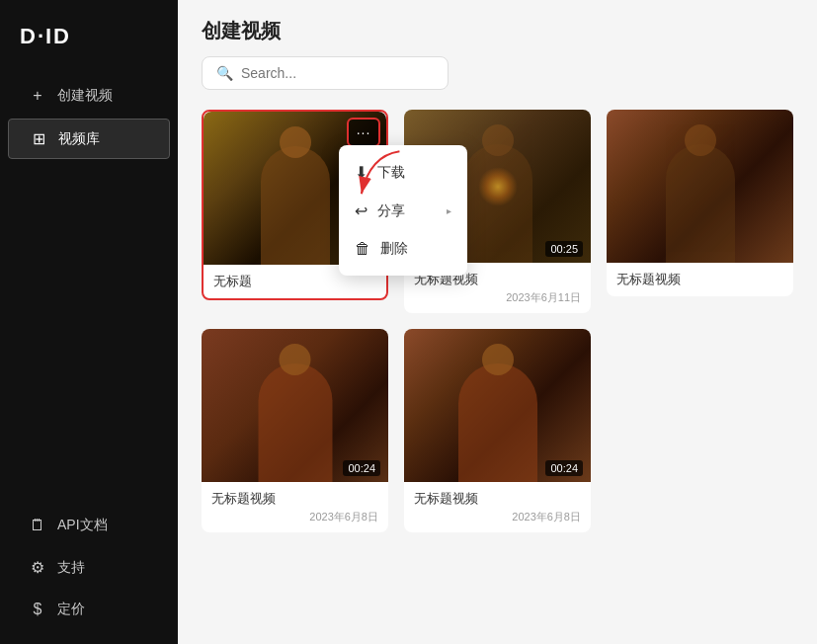 Image resolution: width=817 pixels, height=644 pixels. What do you see at coordinates (294, 211) in the screenshot?
I see `video-card-wrapper-1: ··· 无标题 ⬇ 下载 ↩ 分享 ▸` at bounding box center [294, 211].